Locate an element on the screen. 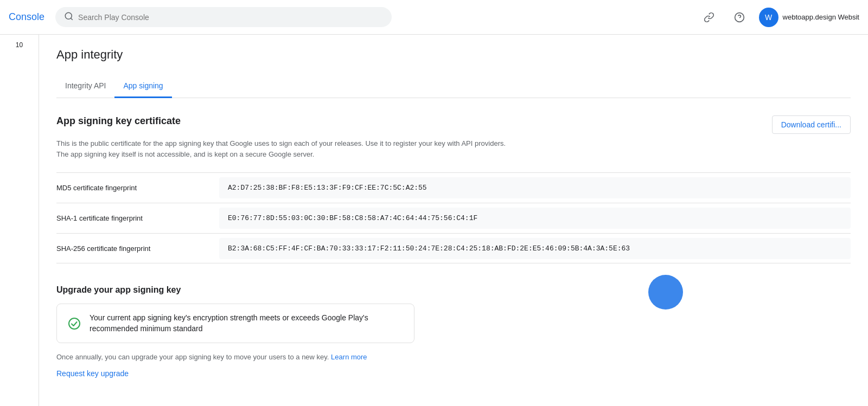 The width and height of the screenshot is (868, 406). account-name: webtoapp.design Websit is located at coordinates (821, 17).